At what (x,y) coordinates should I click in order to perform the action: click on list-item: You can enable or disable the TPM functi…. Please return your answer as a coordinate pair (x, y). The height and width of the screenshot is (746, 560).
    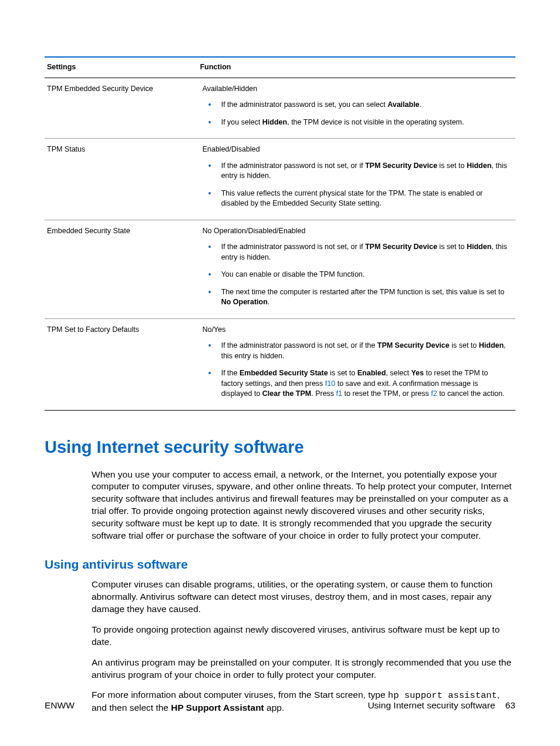
    Looking at the image, I should click on (359, 275).